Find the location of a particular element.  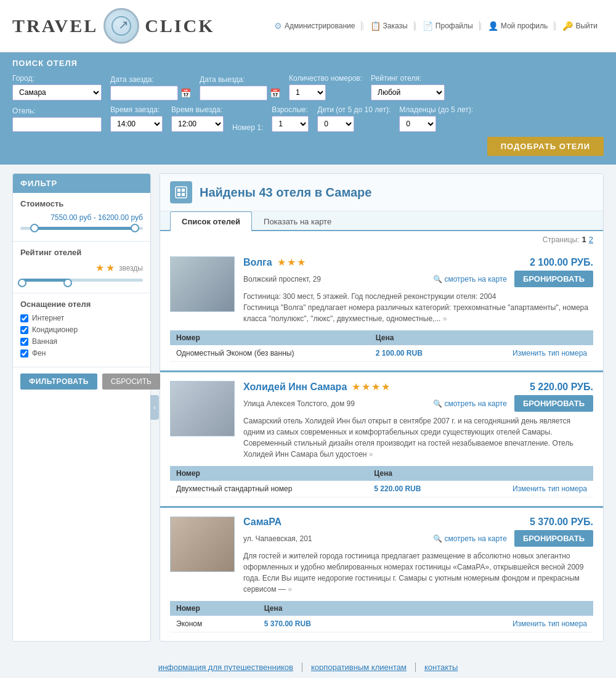

hotel-samara-desc: Для гостей и жителей города гостиница пр… is located at coordinates (418, 573).